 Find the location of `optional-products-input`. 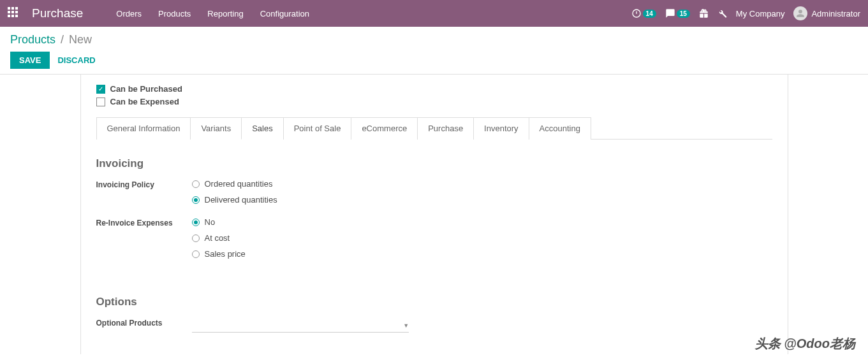

optional-products-input is located at coordinates (300, 325).